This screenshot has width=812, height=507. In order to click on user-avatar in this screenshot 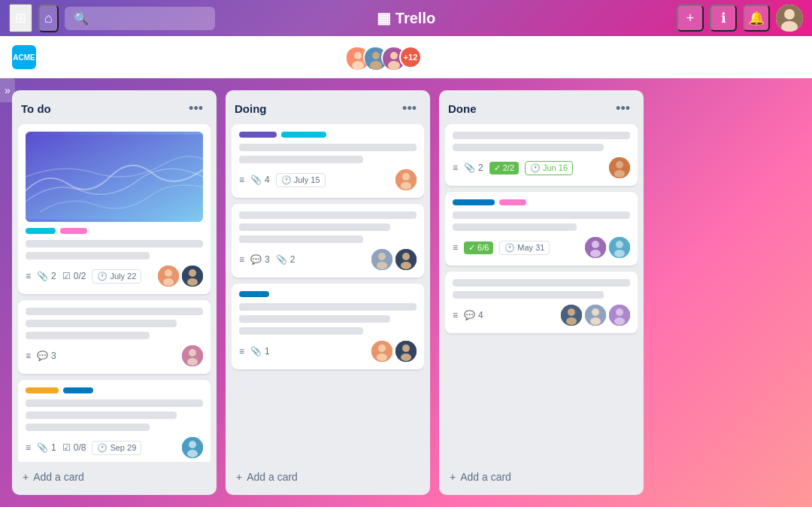, I will do `click(789, 18)`.